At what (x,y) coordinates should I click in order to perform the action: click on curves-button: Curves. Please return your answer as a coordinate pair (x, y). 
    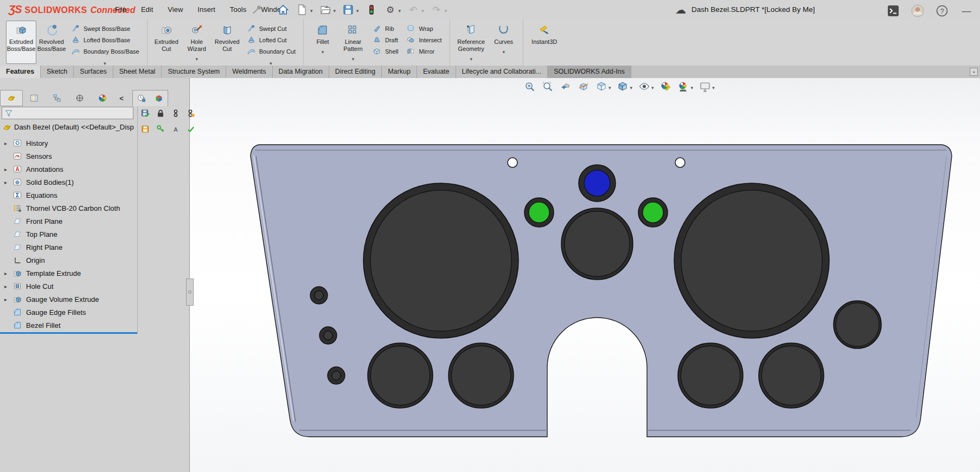
    Looking at the image, I should click on (504, 42).